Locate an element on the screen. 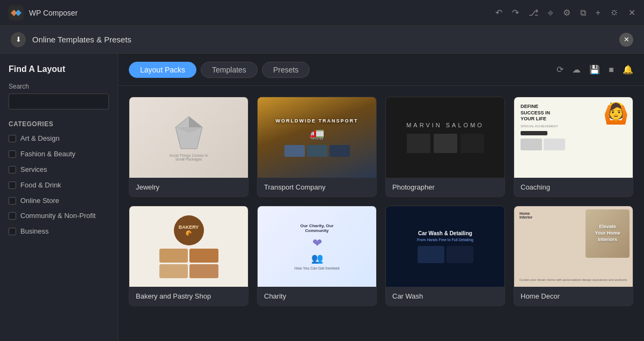  category-business-checkbox is located at coordinates (12, 231).